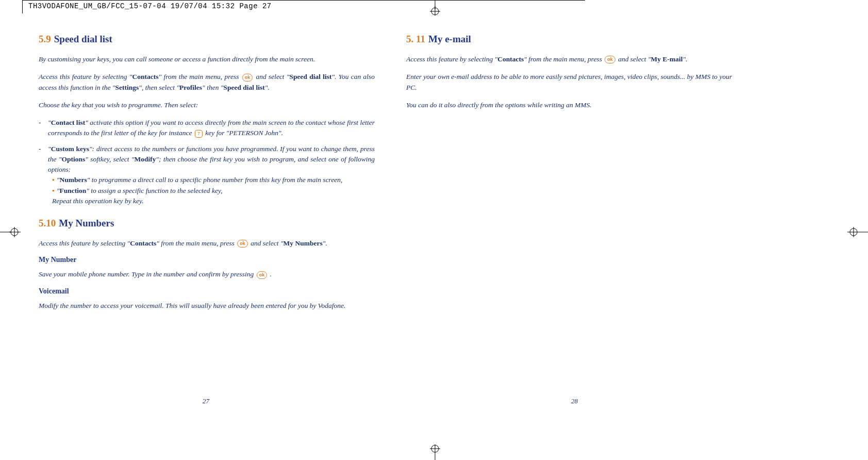 Image resolution: width=868 pixels, height=460 pixels. I want to click on sub-heading: My Number, so click(207, 260).